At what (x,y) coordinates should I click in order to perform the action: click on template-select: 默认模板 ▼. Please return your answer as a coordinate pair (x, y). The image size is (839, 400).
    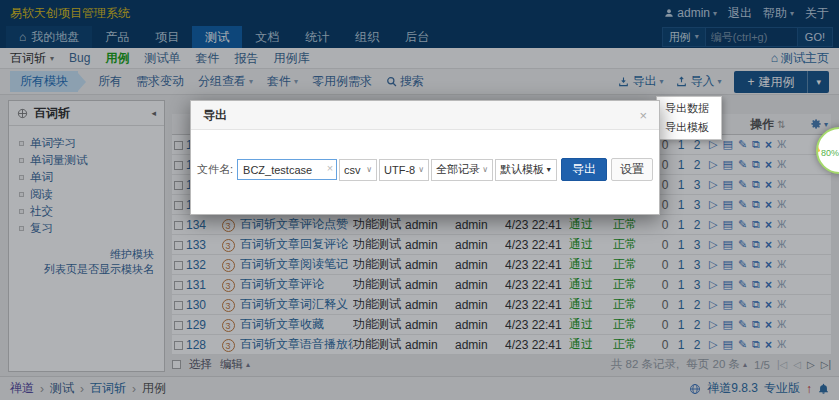
    Looking at the image, I should click on (526, 170).